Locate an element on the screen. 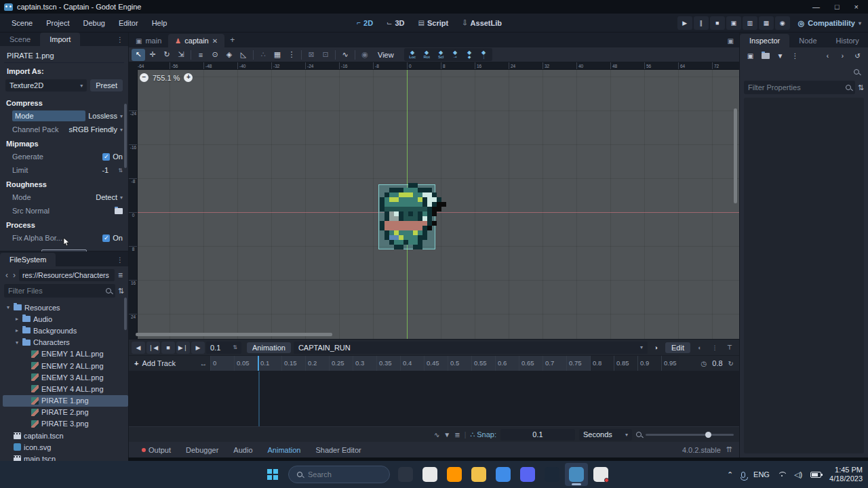 The width and height of the screenshot is (868, 488). save-resource-icon: ▼ is located at coordinates (780, 56).